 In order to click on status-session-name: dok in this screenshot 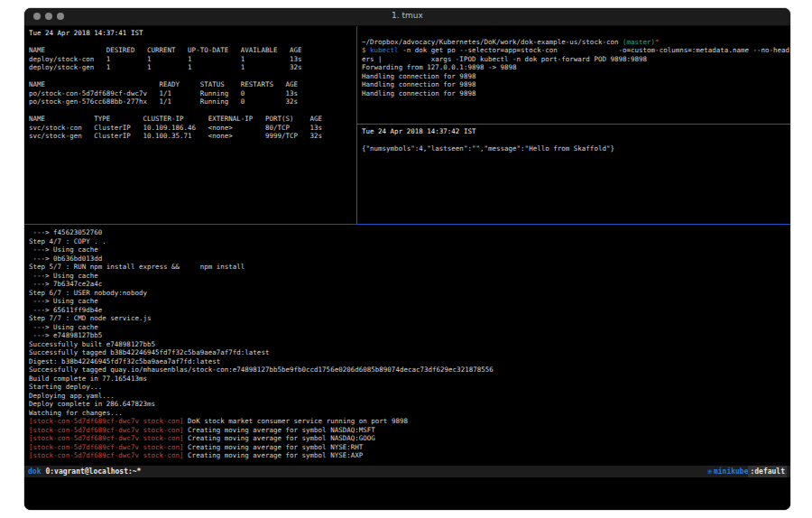, I will do `click(34, 471)`.